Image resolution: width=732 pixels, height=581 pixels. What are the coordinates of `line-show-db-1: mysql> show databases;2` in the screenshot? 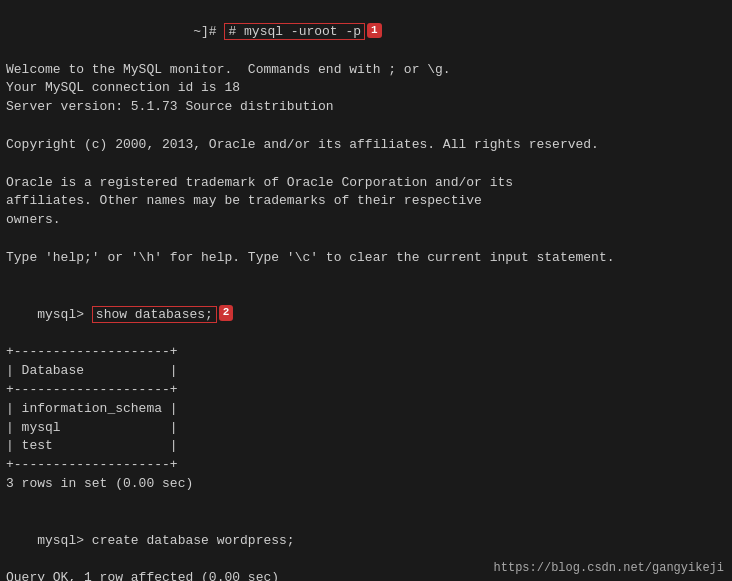 It's located at (366, 316).